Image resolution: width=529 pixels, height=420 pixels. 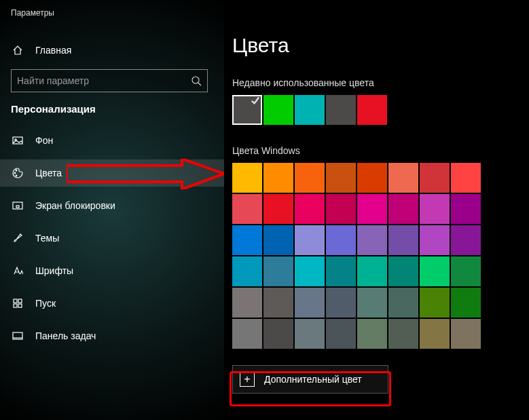 I want to click on custom-color-label: Дополнительный цвет, so click(x=313, y=379).